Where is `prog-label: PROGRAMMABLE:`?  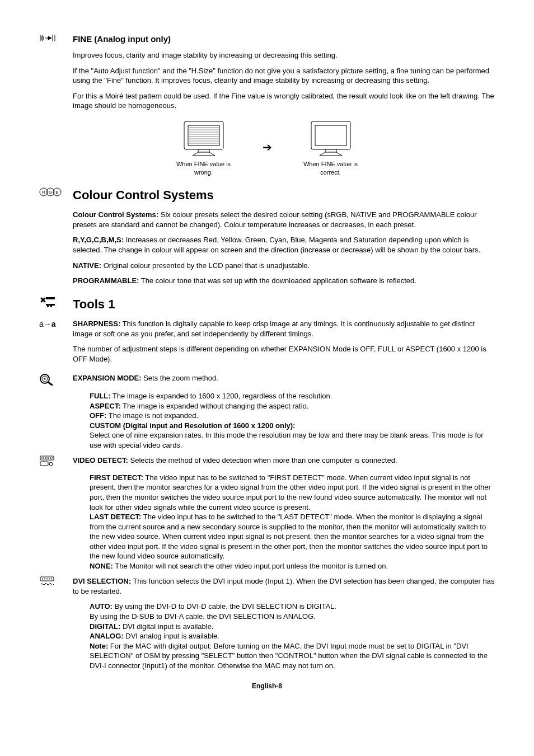
prog-label: PROGRAMMABLE: is located at coordinates (106, 281).